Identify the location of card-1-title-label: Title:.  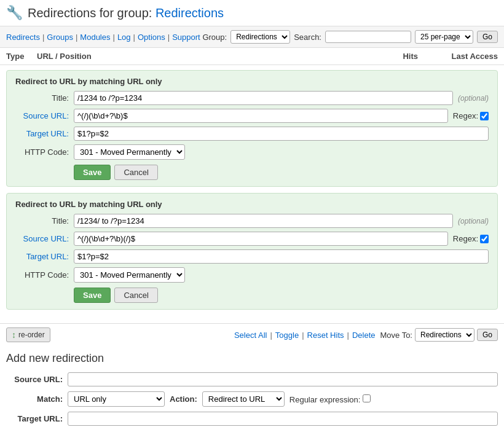
(44, 98).